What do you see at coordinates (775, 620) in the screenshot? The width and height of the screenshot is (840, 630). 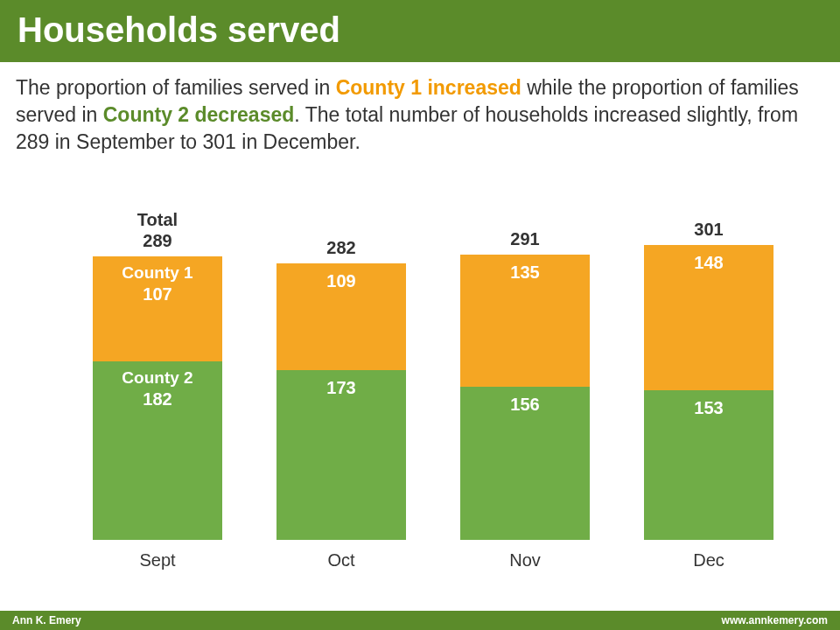 I see `footer-site: www.annkemery.com` at bounding box center [775, 620].